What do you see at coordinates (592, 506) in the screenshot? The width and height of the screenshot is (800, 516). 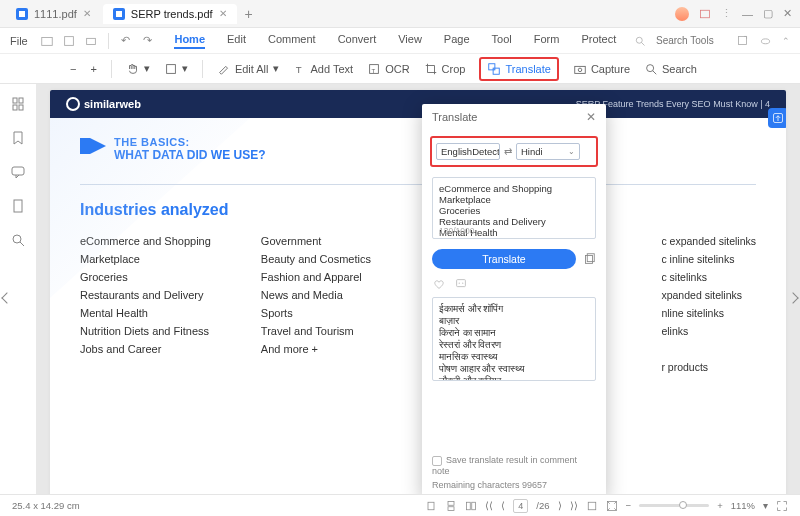 I see `fit-width-icon` at bounding box center [592, 506].